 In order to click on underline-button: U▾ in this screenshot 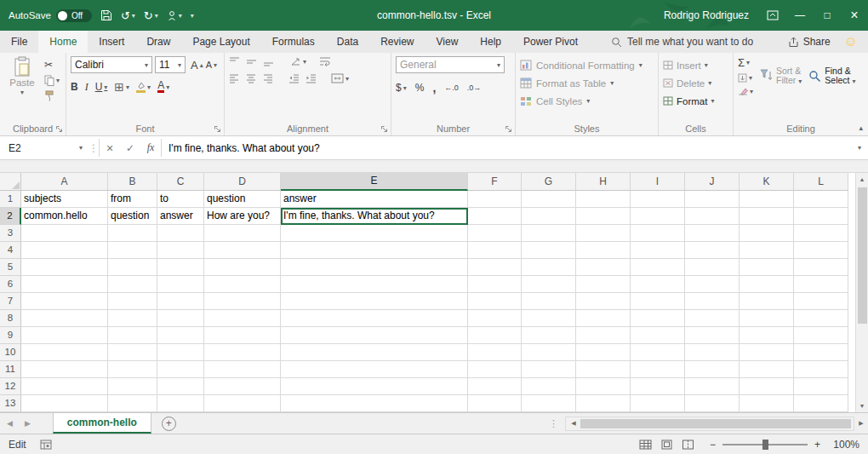, I will do `click(102, 87)`.